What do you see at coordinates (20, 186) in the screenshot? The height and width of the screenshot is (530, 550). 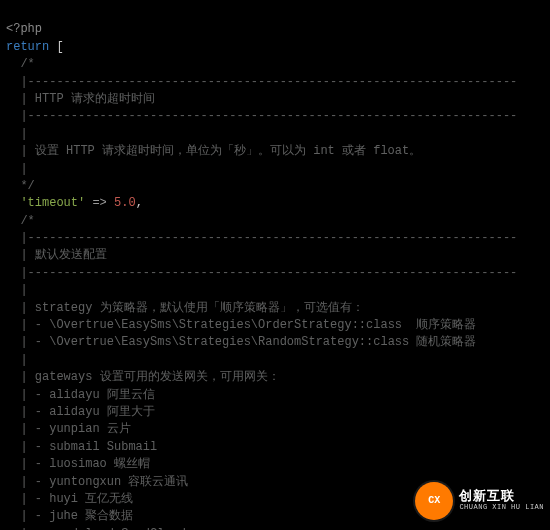 I see `comment-close: */` at bounding box center [20, 186].